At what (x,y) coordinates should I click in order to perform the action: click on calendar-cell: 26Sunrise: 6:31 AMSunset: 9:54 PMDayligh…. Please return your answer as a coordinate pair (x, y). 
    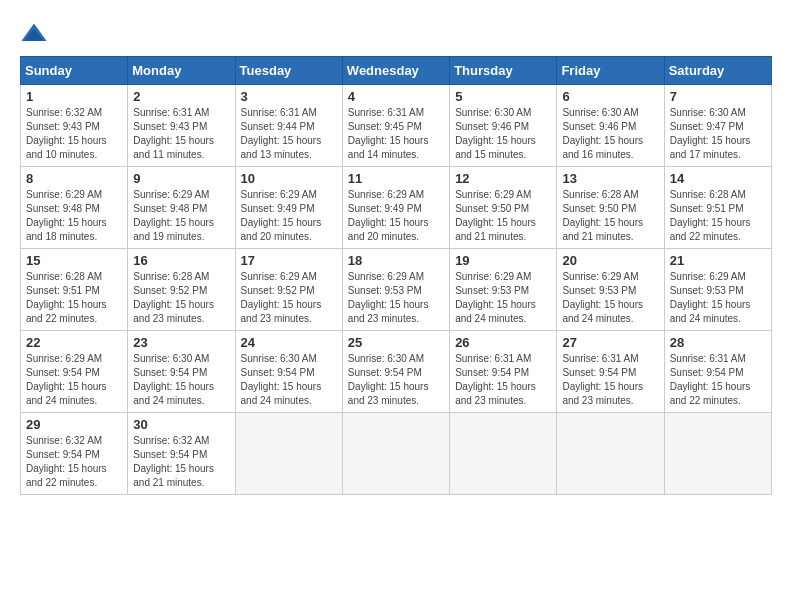
    Looking at the image, I should click on (504, 372).